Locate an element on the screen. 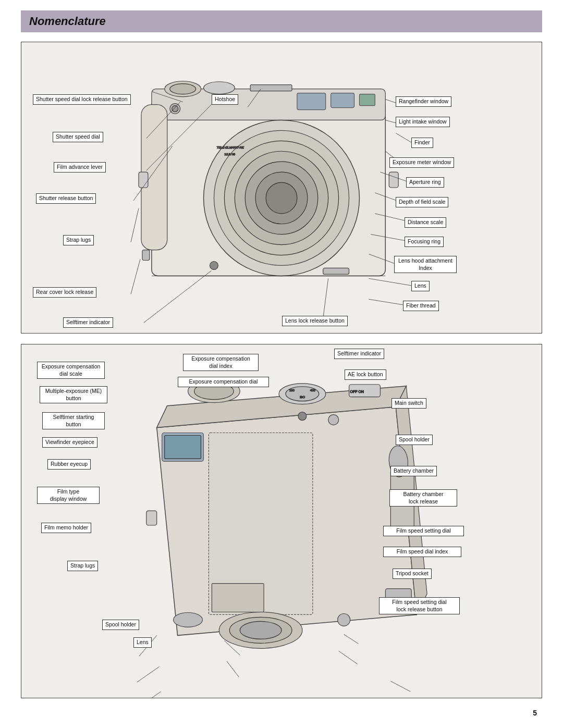  label-spool-holder-bottom: Spool holder is located at coordinates (121, 625).